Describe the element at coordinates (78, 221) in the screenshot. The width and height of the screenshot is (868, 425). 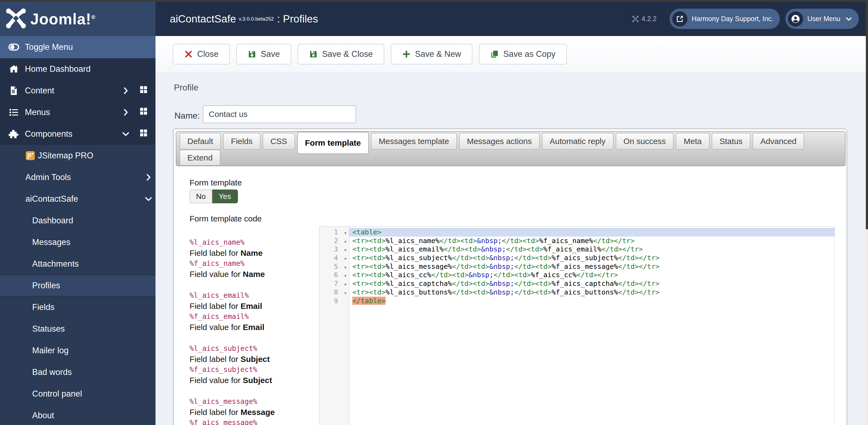
I see `sidebar-item-dashboard: Dashboard` at that location.